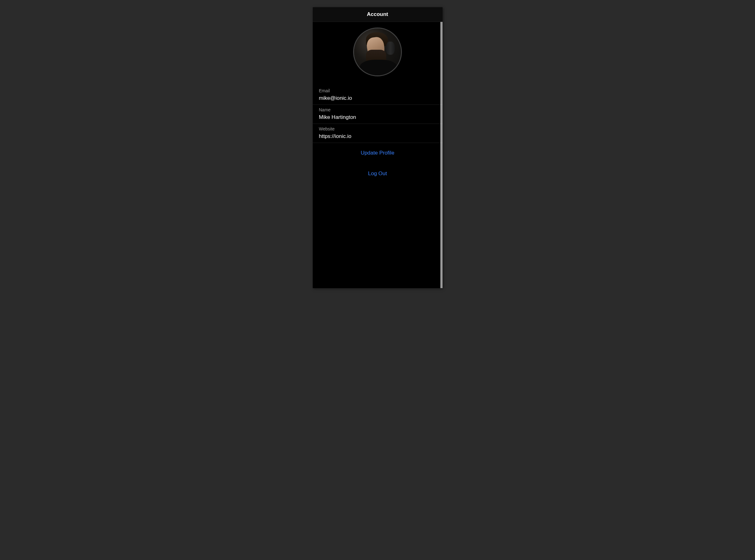  What do you see at coordinates (378, 114) in the screenshot?
I see `name-item: Name` at bounding box center [378, 114].